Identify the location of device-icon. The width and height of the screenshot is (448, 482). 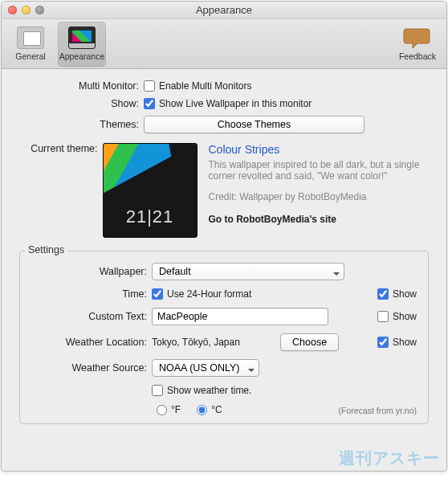
(31, 38).